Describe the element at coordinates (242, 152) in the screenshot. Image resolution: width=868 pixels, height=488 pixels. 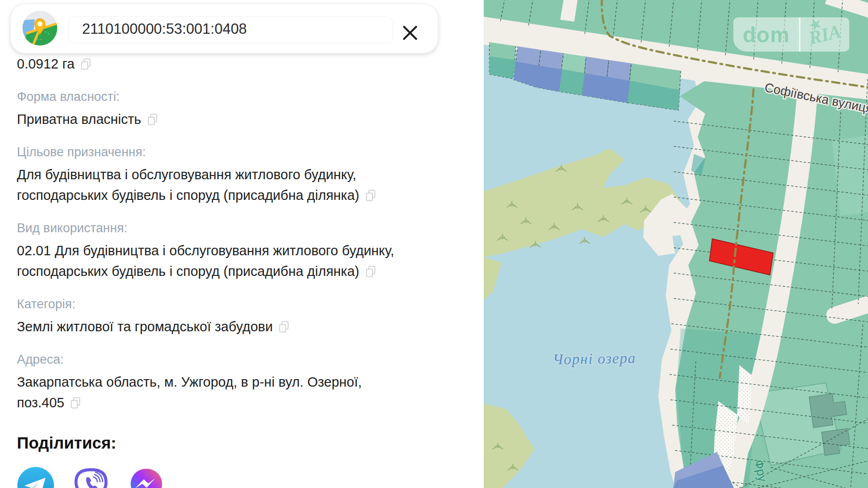
I see `field-label-purpose: Цільове призначення:` at that location.